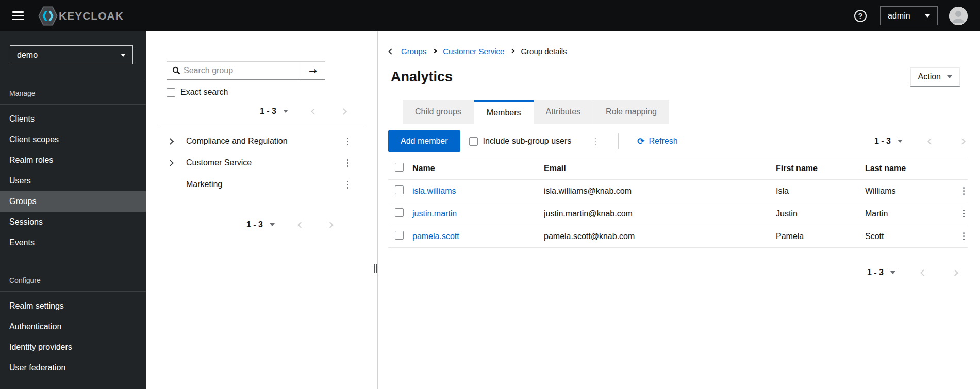 The image size is (980, 389). Describe the element at coordinates (73, 292) in the screenshot. I see `nav-divider` at that location.